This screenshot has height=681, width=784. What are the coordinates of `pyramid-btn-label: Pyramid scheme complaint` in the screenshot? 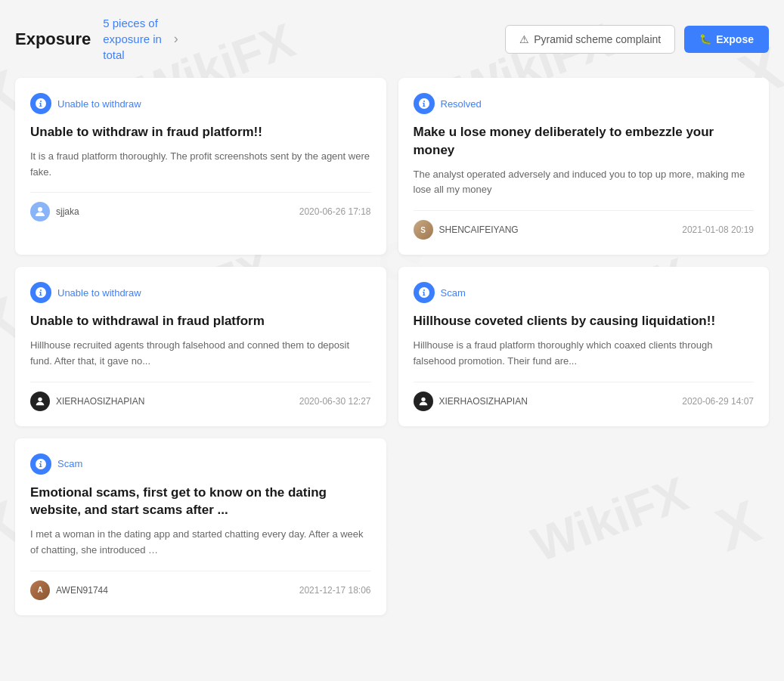 It's located at (597, 39).